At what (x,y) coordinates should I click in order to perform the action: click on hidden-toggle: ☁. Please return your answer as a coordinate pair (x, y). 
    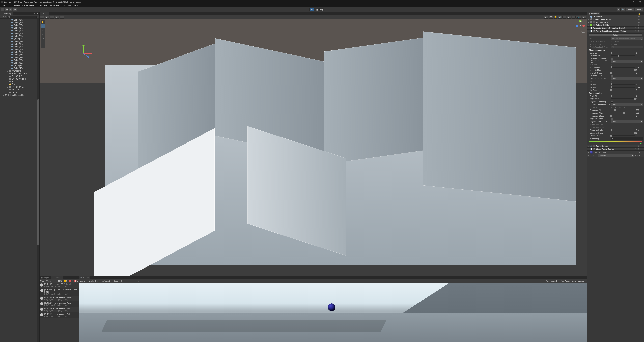
    Looking at the image, I should click on (569, 17).